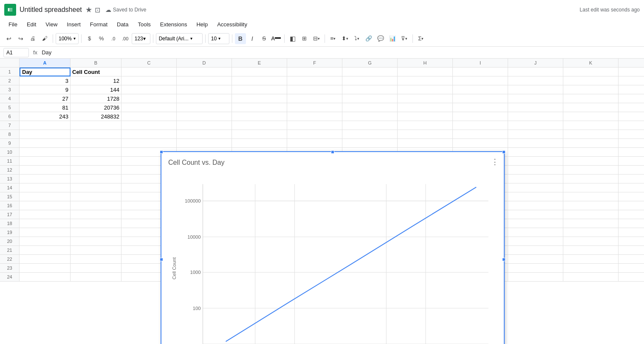  I want to click on paint-format-button: 🖌, so click(45, 39).